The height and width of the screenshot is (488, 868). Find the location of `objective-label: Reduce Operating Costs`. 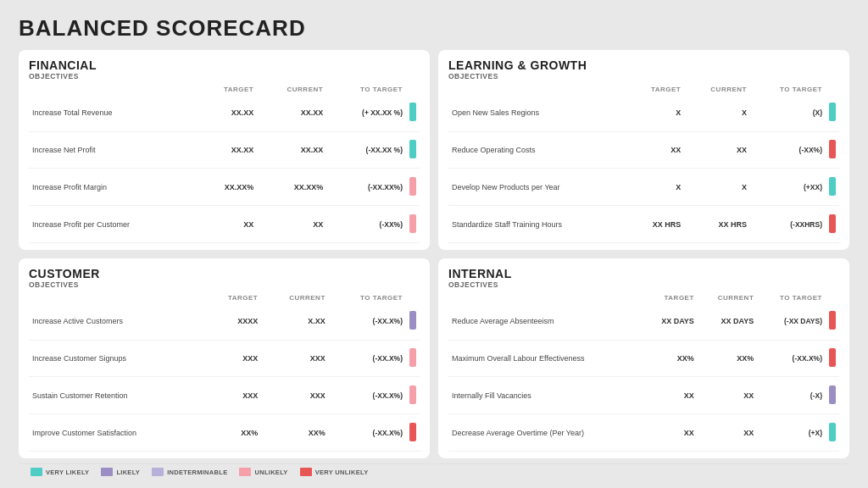

objective-label: Reduce Operating Costs is located at coordinates (538, 150).